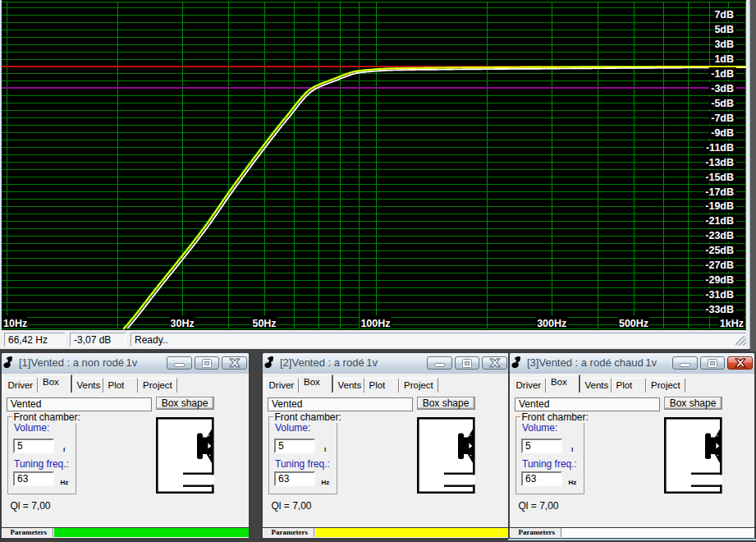 This screenshot has height=542, width=756. Describe the element at coordinates (724, 15) in the screenshot. I see `svg-text: 7dB` at that location.